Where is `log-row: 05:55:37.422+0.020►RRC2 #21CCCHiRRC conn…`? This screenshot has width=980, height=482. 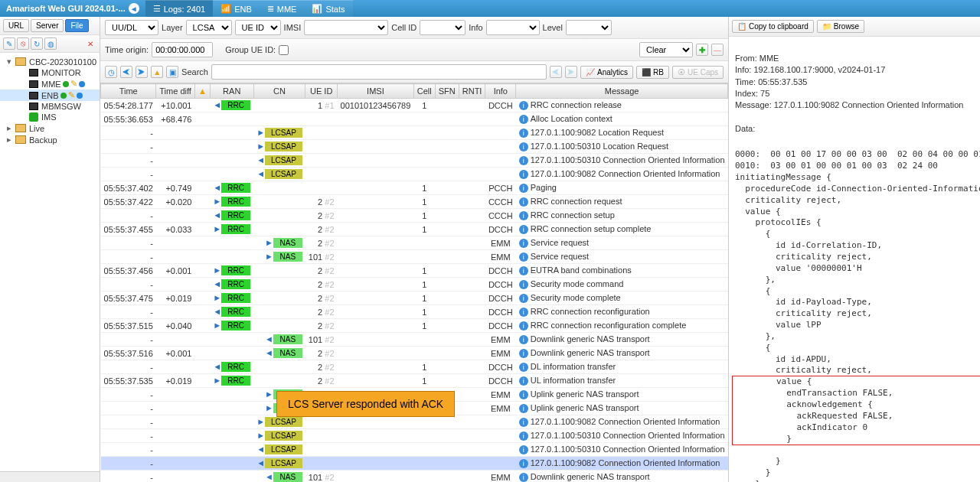 log-row: 05:55:37.422+0.020►RRC2 #21CCCHiRRC conn… is located at coordinates (415, 202).